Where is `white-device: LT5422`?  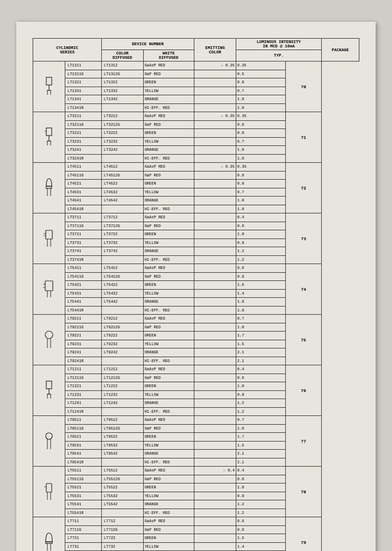 white-device: LT5422 is located at coordinates (122, 285).